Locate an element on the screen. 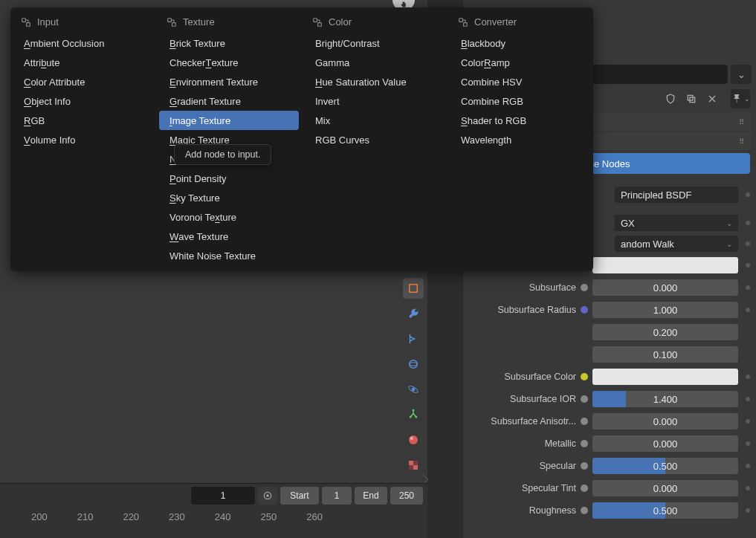 The width and height of the screenshot is (756, 538). menu-item-combine-hsv: Combine HSV is located at coordinates (520, 82).